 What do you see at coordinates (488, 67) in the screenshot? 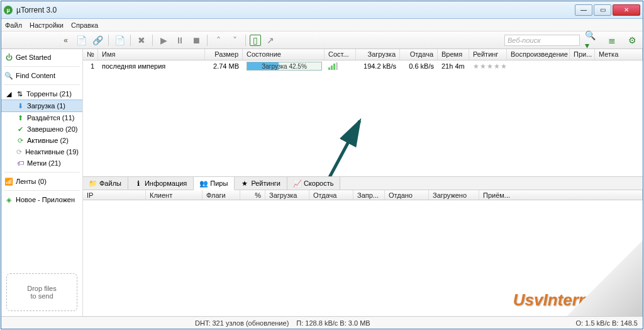
I see `cell-rating: ★★★★★` at bounding box center [488, 67].